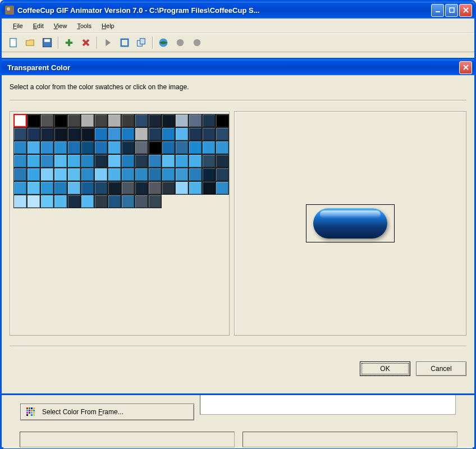 The width and height of the screenshot is (476, 449). What do you see at coordinates (350, 223) in the screenshot?
I see `preview-image` at bounding box center [350, 223].